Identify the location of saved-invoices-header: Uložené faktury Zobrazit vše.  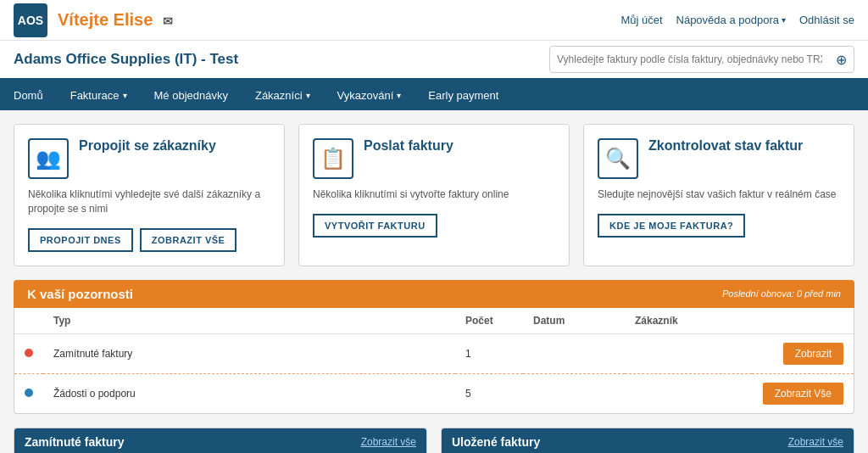
(648, 441).